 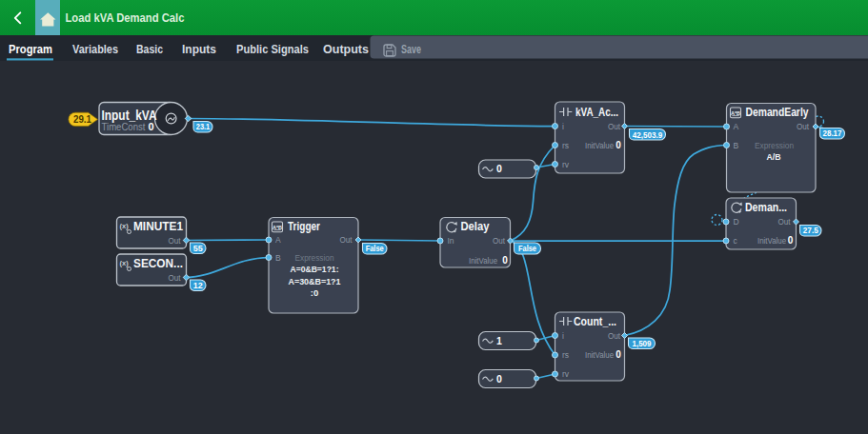 What do you see at coordinates (124, 128) in the screenshot?
I see `svg-text: TimeConst` at bounding box center [124, 128].